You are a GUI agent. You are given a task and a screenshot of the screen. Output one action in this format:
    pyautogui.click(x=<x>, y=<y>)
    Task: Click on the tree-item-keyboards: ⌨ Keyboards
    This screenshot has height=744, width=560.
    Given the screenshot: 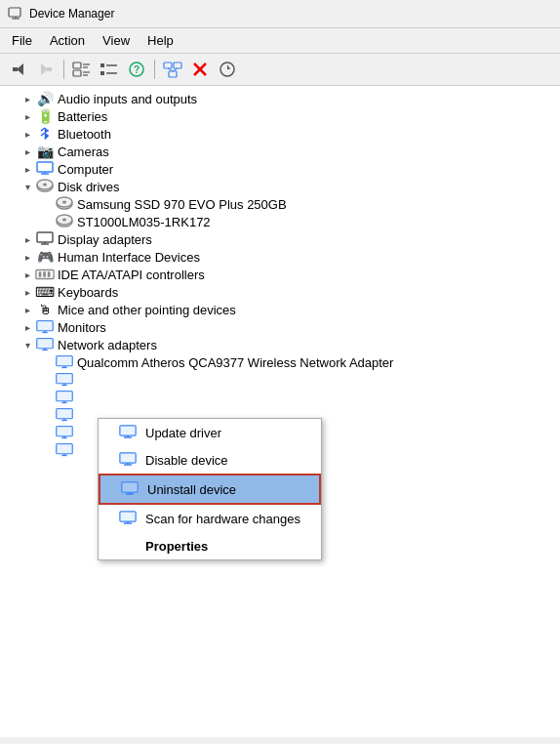 What is the action you would take?
    pyautogui.click(x=280, y=292)
    